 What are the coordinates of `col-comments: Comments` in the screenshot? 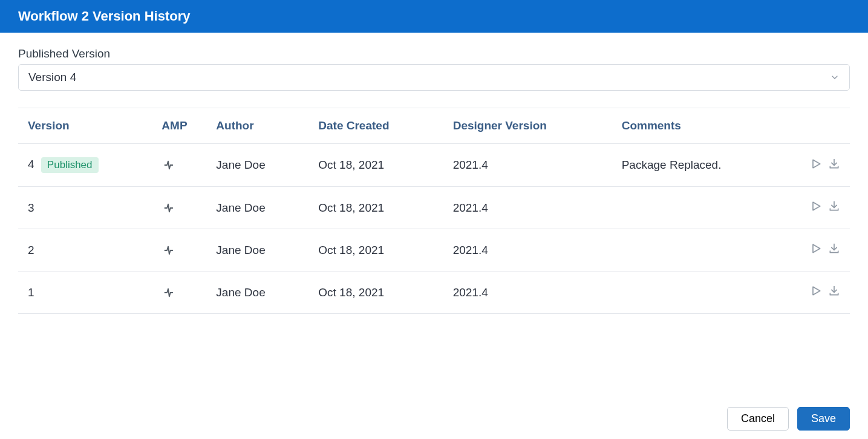 It's located at (700, 126).